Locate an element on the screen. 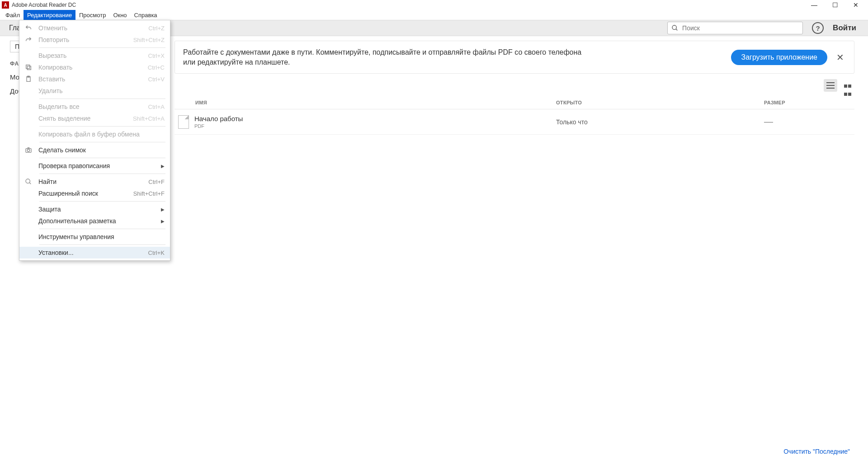  menu-item-25: Установки...Ctrl+K is located at coordinates (95, 253).